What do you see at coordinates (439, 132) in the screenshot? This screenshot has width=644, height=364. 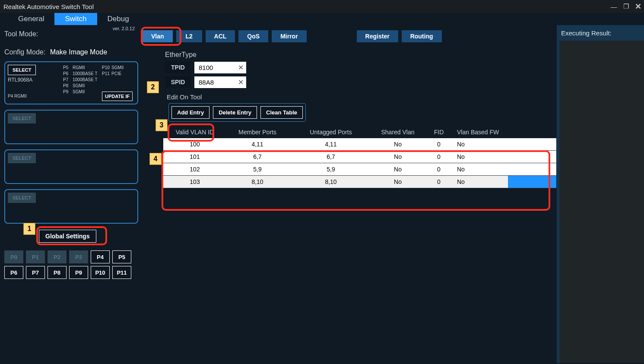 I see `col-fid: FID` at bounding box center [439, 132].